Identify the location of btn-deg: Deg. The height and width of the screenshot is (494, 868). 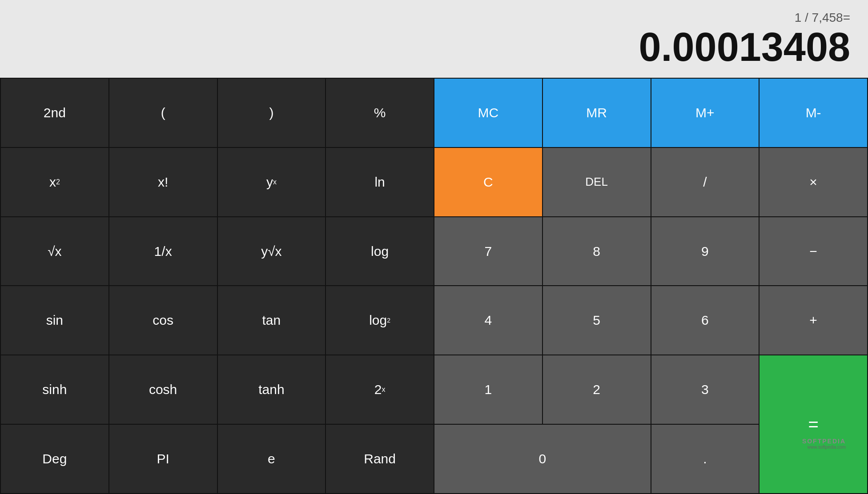
(55, 459).